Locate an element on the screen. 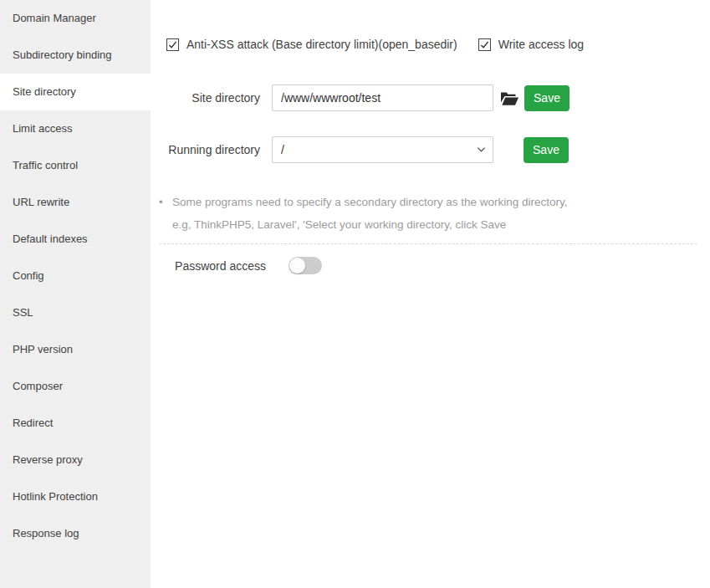  site-directory-save-button: Save is located at coordinates (547, 99).